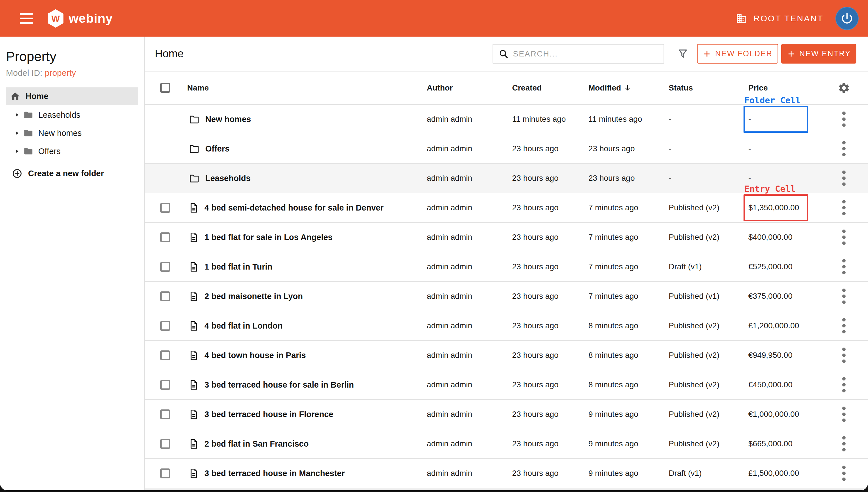  Describe the element at coordinates (506, 267) in the screenshot. I see `table-row-entry: 1 bed flat in Turinadmin admin23 hours a…` at that location.